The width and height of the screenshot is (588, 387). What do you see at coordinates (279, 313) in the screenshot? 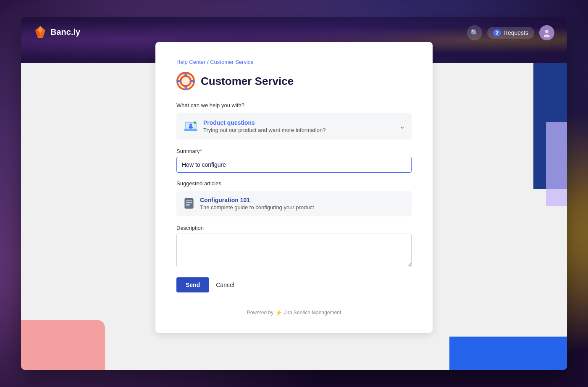
I see `jira-icon: ⚡` at bounding box center [279, 313].